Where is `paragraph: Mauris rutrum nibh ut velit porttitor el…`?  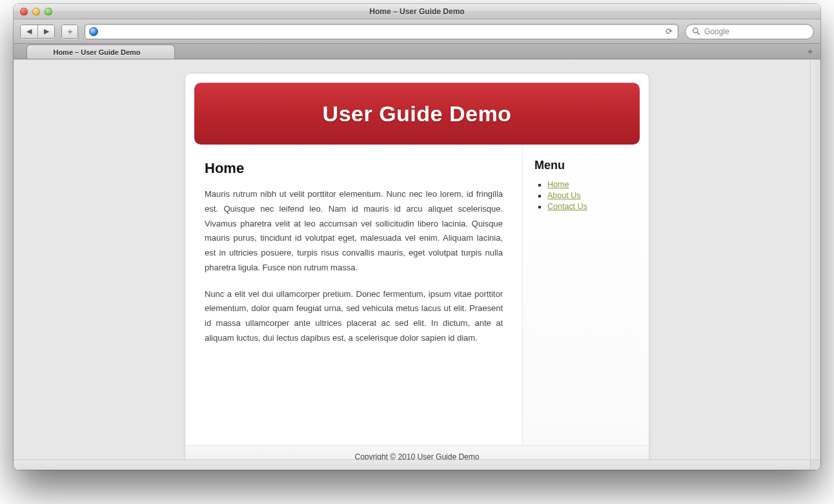
paragraph: Mauris rutrum nibh ut velit porttitor el… is located at coordinates (354, 231).